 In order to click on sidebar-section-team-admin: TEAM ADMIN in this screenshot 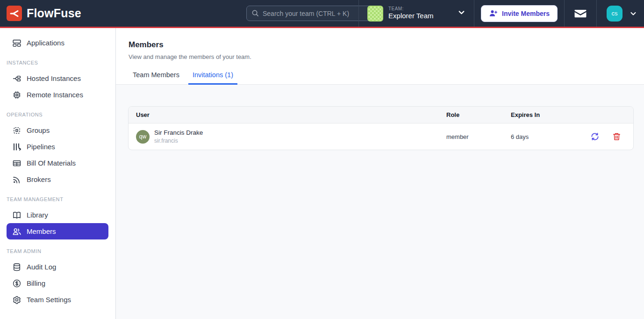, I will do `click(58, 251)`.